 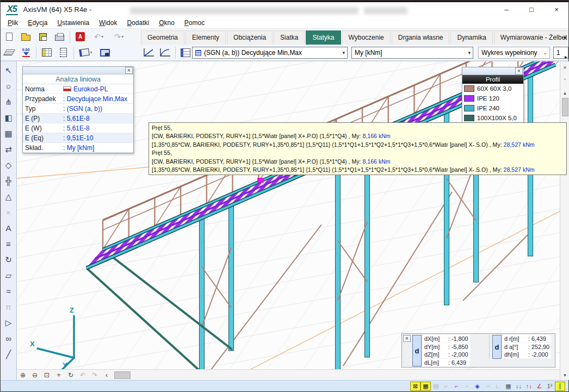 I want to click on view-close-icon: ×, so click(x=565, y=67).